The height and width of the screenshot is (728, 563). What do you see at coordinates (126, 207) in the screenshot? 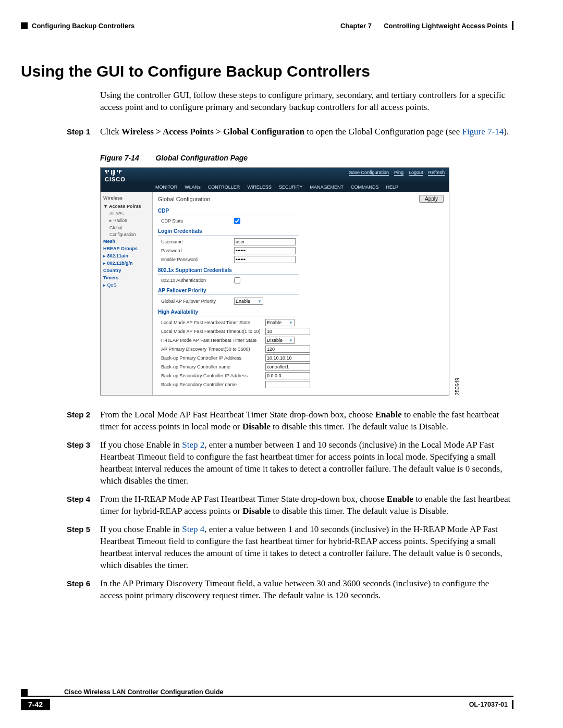
I see `sidebar-access-points: ▼ Access Points` at bounding box center [126, 207].